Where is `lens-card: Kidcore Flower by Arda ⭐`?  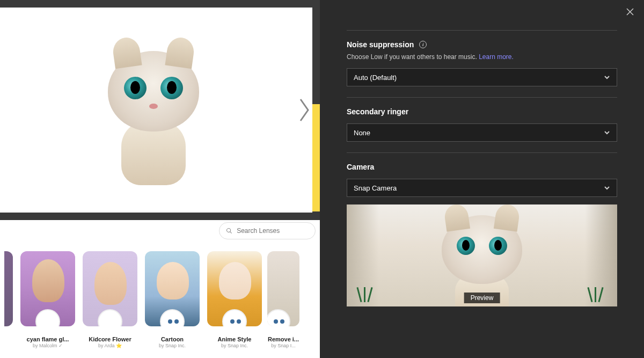
lens-card: Kidcore Flower by Arda ⭐ is located at coordinates (110, 299).